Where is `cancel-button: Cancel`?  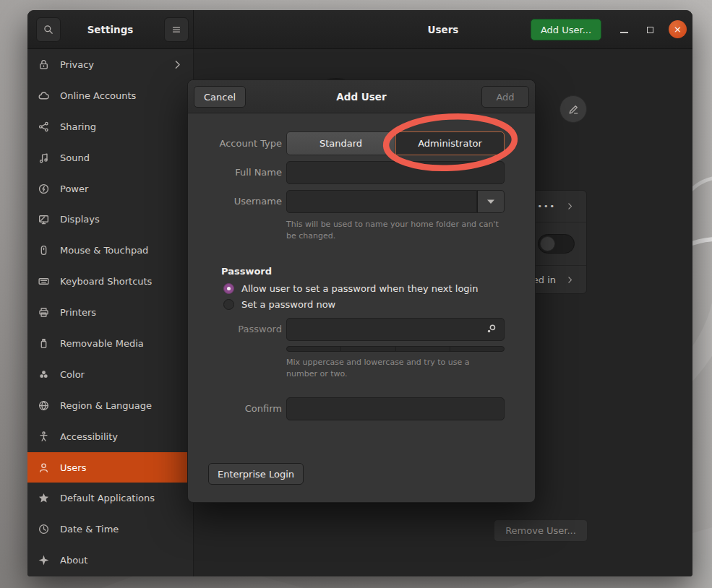
cancel-button: Cancel is located at coordinates (220, 97).